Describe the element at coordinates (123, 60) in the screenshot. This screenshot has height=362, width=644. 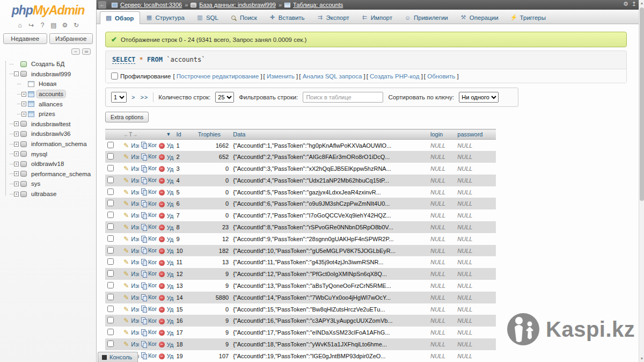
I see `sql-keyword-select: SELECT` at that location.